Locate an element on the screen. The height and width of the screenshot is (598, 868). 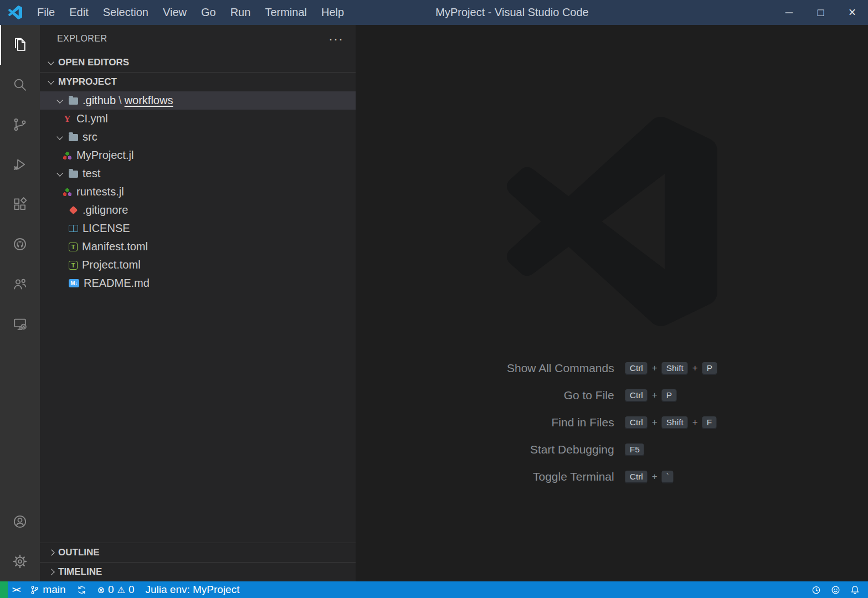
minimize-button: ─ is located at coordinates (789, 12).